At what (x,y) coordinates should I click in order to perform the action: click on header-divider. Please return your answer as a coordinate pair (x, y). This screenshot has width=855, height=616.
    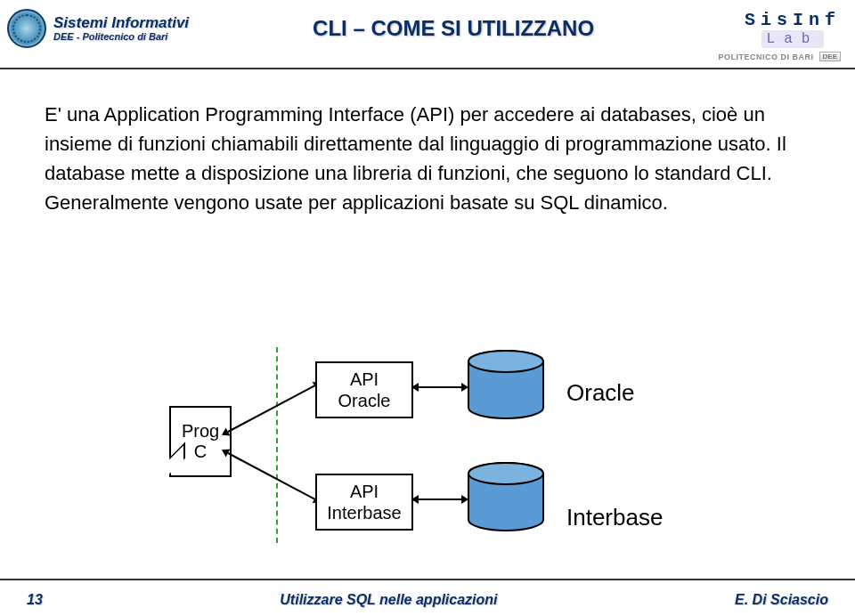
    Looking at the image, I should click on (428, 69).